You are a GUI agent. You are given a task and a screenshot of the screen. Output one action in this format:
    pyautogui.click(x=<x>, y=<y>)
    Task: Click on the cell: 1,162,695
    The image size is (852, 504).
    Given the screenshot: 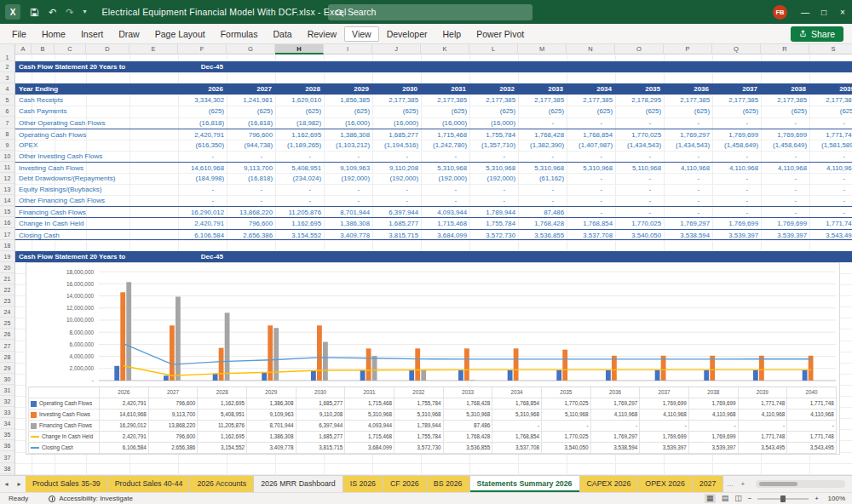 What is the action you would take?
    pyautogui.click(x=300, y=223)
    